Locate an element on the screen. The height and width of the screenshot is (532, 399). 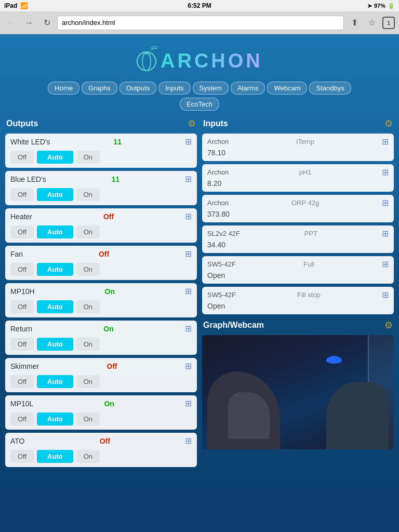
output-name-ato: ATO is located at coordinates (18, 441).